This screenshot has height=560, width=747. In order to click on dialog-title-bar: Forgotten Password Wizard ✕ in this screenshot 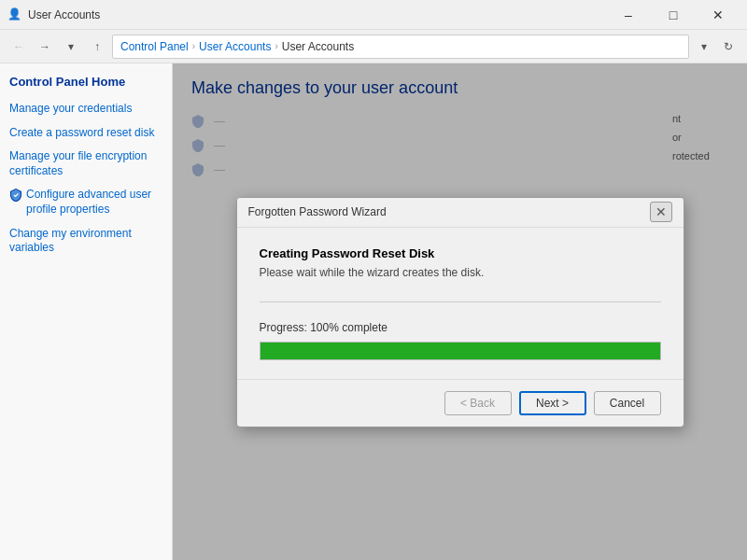, I will do `click(460, 213)`.